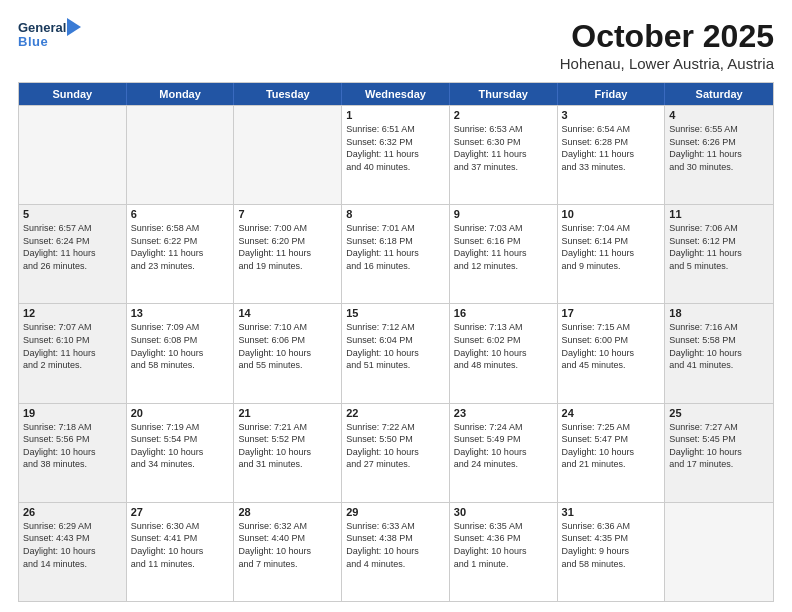  What do you see at coordinates (504, 214) in the screenshot?
I see `day-number: 9` at bounding box center [504, 214].